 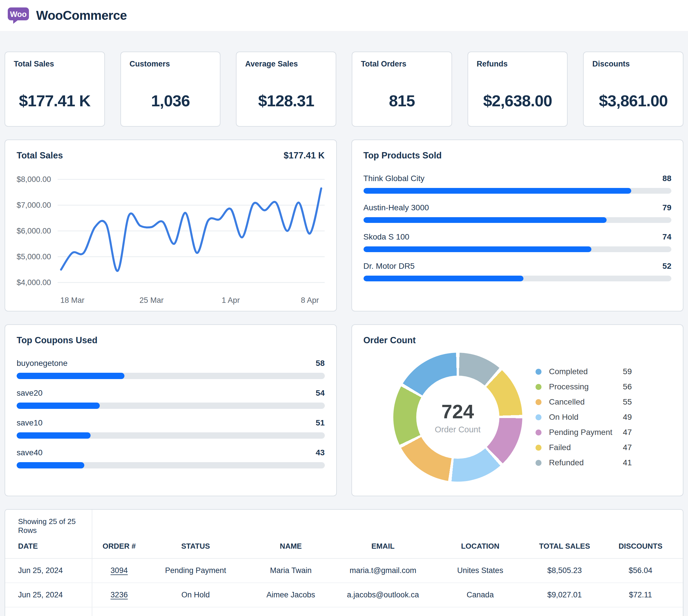 What do you see at coordinates (518, 184) in the screenshot?
I see `bar-list-item: Think Global City88` at bounding box center [518, 184].